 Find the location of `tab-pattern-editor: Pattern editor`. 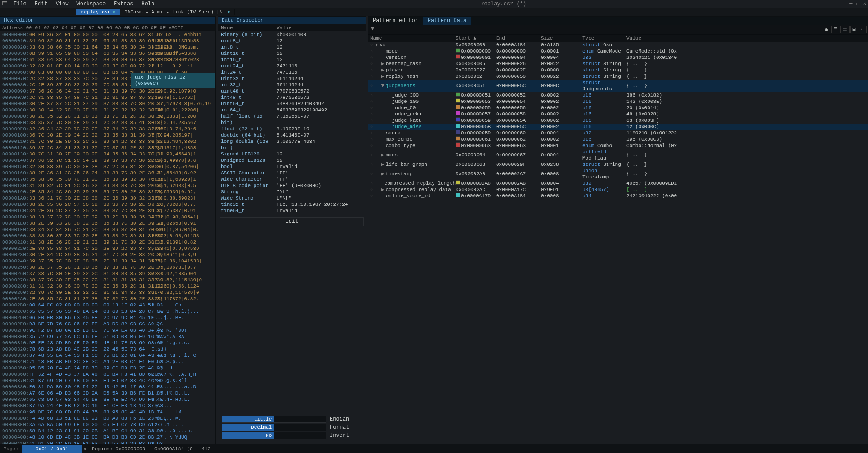

tab-pattern-editor: Pattern editor is located at coordinates (396, 21).